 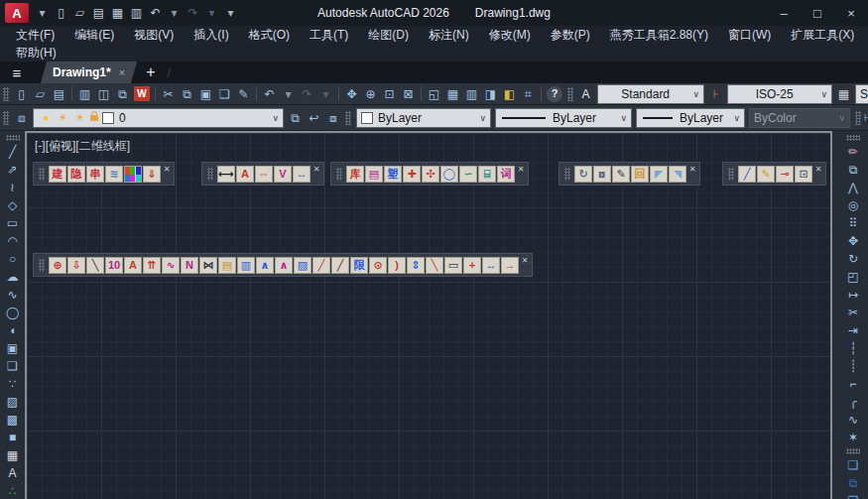 I want to click on yx-corner-a-icon: ◤, so click(x=659, y=175).